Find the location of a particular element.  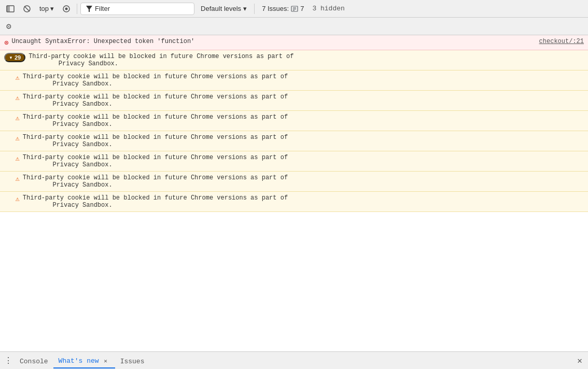

tab-issues: Issues is located at coordinates (133, 361).